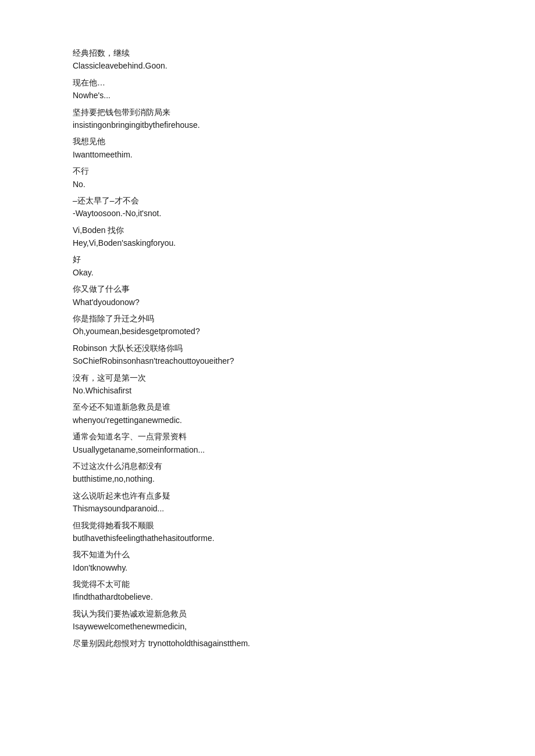 This screenshot has width=535, height=756. I want to click on chinese-subtitle: 通常会知道名字、一点背景资料, so click(268, 436).